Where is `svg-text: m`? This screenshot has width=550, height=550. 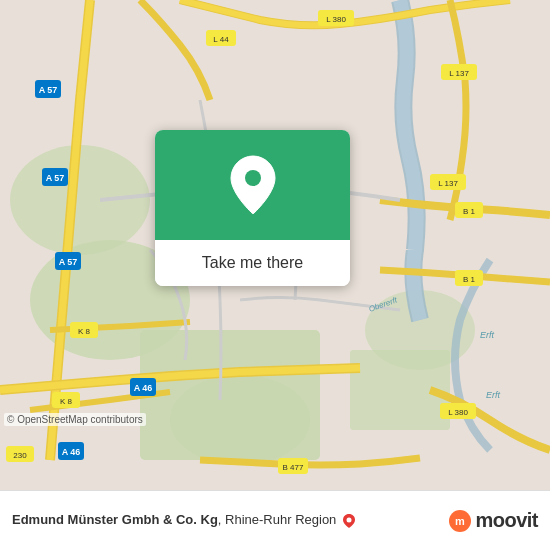 svg-text: m is located at coordinates (461, 521).